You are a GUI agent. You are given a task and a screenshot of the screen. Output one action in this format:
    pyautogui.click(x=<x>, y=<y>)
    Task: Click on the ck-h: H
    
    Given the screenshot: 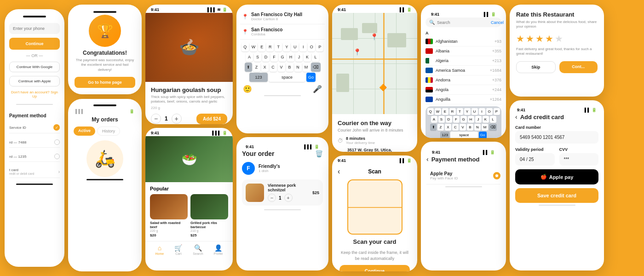 What is the action you would take?
    pyautogui.click(x=471, y=120)
    